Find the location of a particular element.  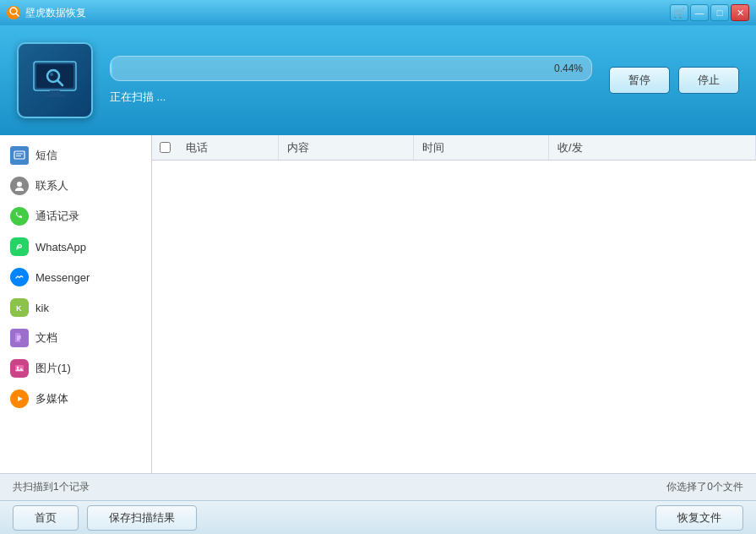

header-checkbox-cell is located at coordinates (165, 147).